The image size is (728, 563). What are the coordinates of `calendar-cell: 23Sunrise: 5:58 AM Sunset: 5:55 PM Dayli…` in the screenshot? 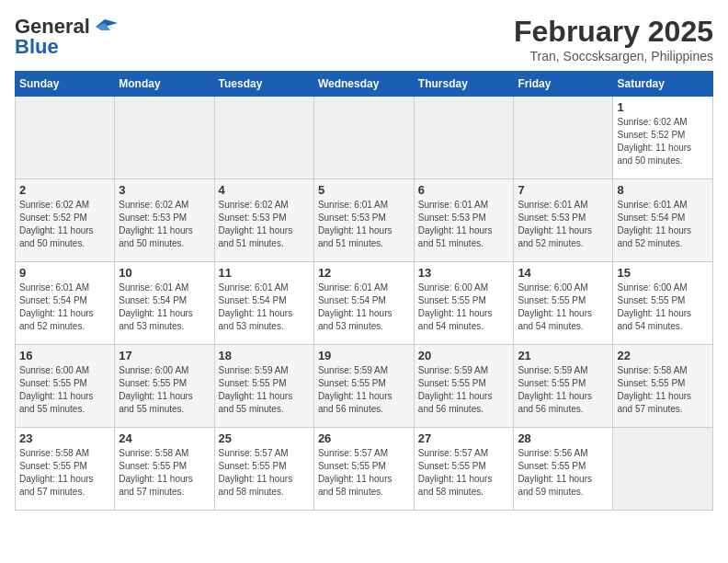 It's located at (65, 469).